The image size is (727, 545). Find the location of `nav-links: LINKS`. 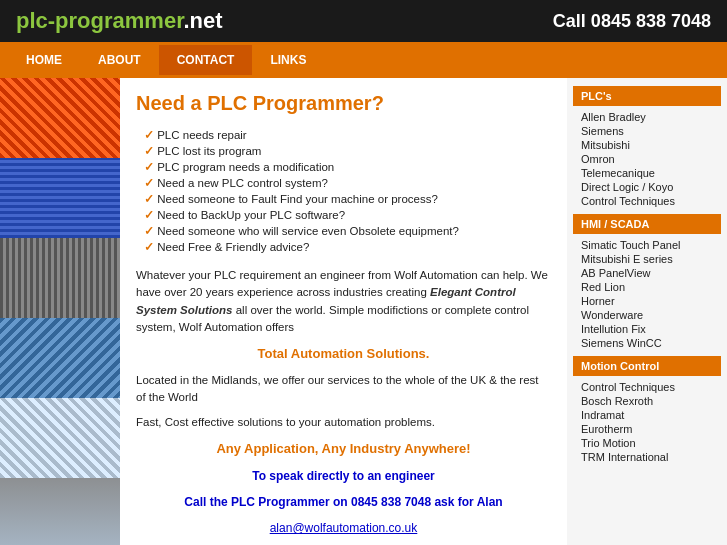

nav-links: LINKS is located at coordinates (288, 60).